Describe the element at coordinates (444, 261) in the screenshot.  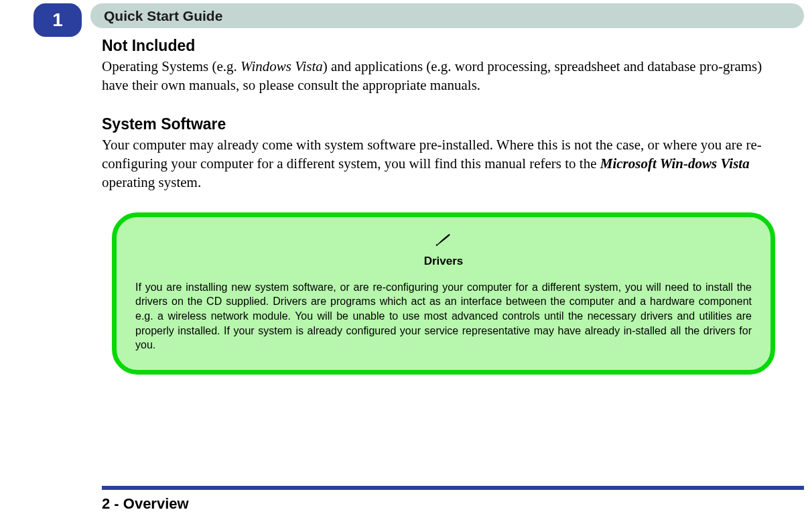
I see `callout-title: Drivers` at that location.